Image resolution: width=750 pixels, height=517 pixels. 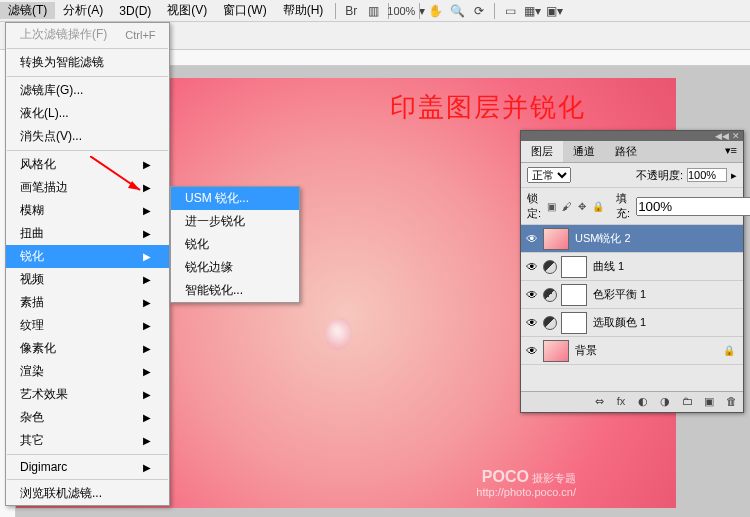 What do you see at coordinates (632, 402) in the screenshot?
I see `panel-footer: ⇔ fx ◐ ◑ 🗀 ▣ 🗑` at bounding box center [632, 402].